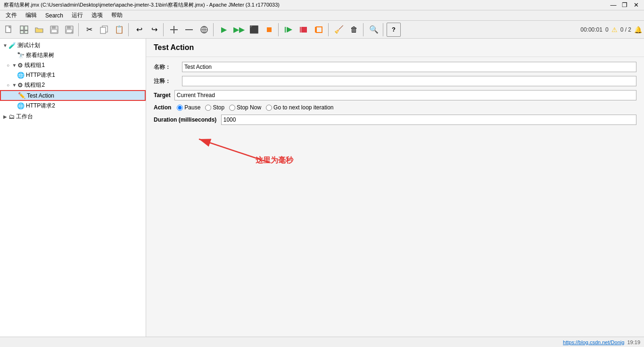  Describe the element at coordinates (5, 45) in the screenshot. I see `expand-test-plan: ▼` at that location.